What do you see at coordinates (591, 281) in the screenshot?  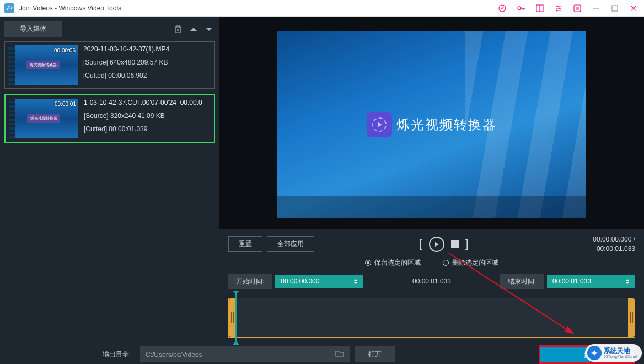 I see `end-time-input: 00:00:01.033` at bounding box center [591, 281].